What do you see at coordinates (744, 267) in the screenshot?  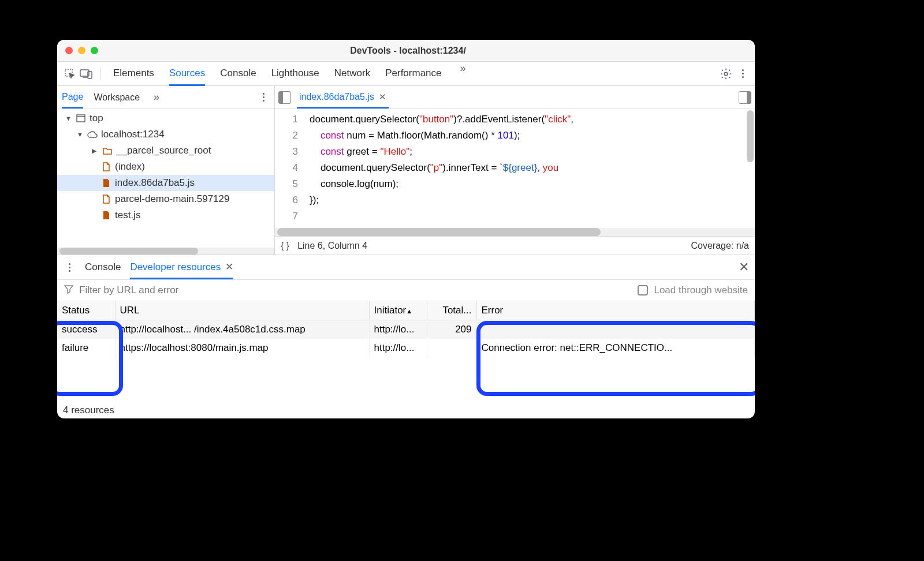 I see `close-drawer-icon: ✕` at bounding box center [744, 267].